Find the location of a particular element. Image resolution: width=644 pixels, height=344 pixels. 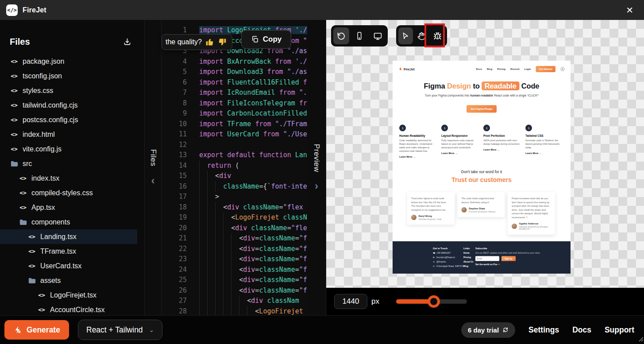

nav-item-pricing: Pricing is located at coordinates (501, 69).